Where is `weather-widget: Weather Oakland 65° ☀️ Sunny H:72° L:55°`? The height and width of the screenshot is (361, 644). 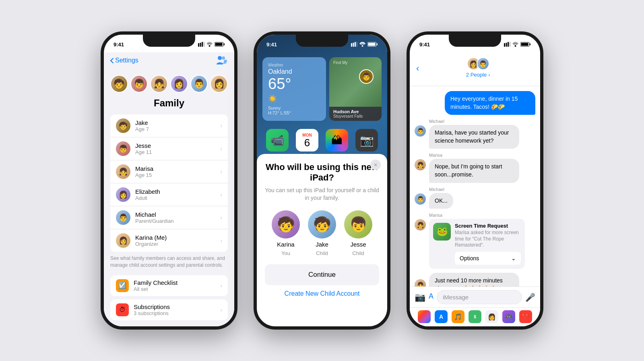
weather-widget: Weather Oakland 65° ☀️ Sunny H:72° L:55° is located at coordinates (294, 89).